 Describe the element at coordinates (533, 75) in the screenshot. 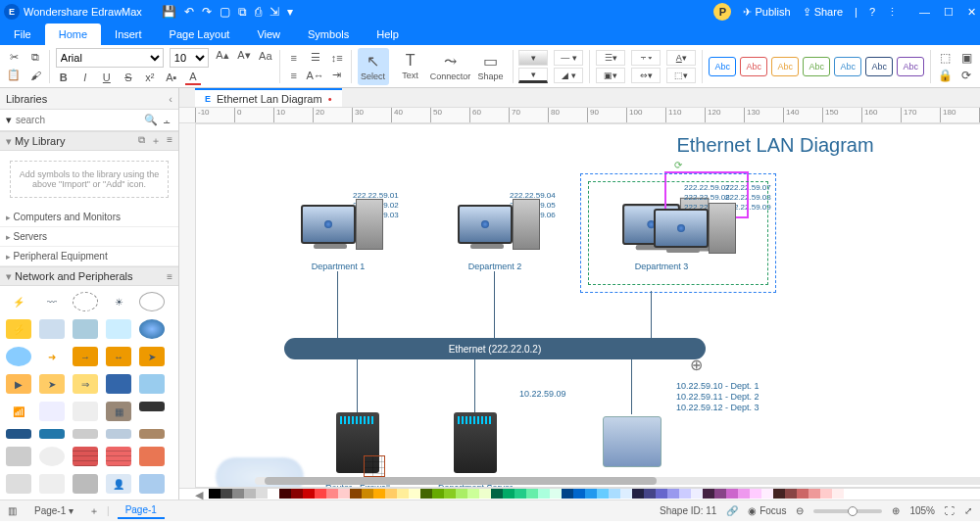

I see `line-color-drop: ▾` at that location.